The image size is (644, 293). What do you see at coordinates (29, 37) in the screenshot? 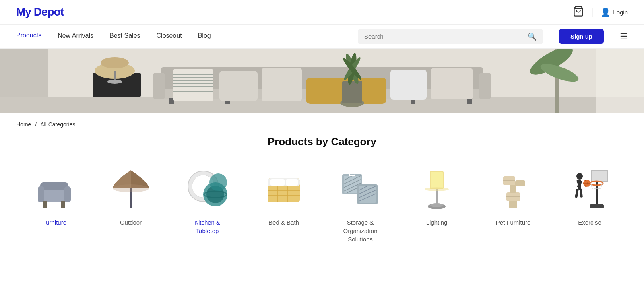
I see `nav-products: Products` at bounding box center [29, 37].